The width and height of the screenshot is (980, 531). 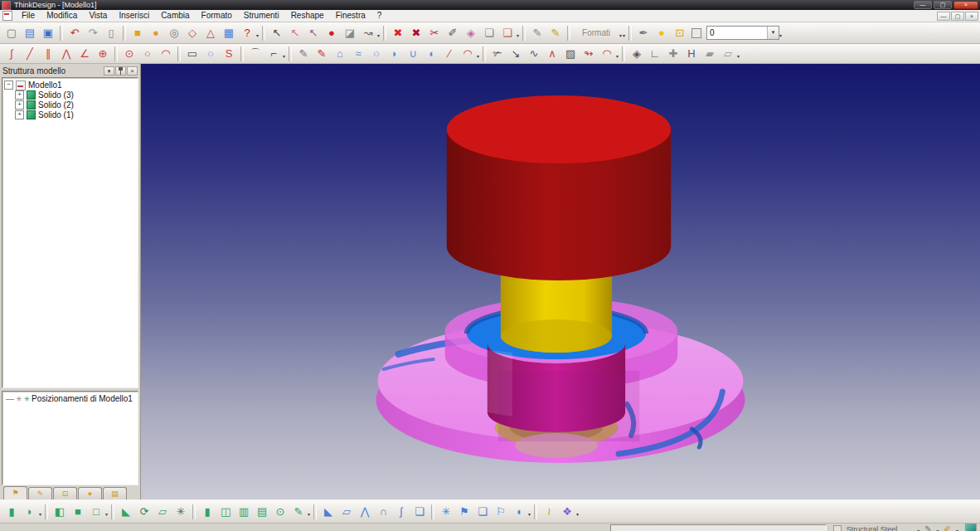 I want to click on layer-brush-button: ✒, so click(x=643, y=33).